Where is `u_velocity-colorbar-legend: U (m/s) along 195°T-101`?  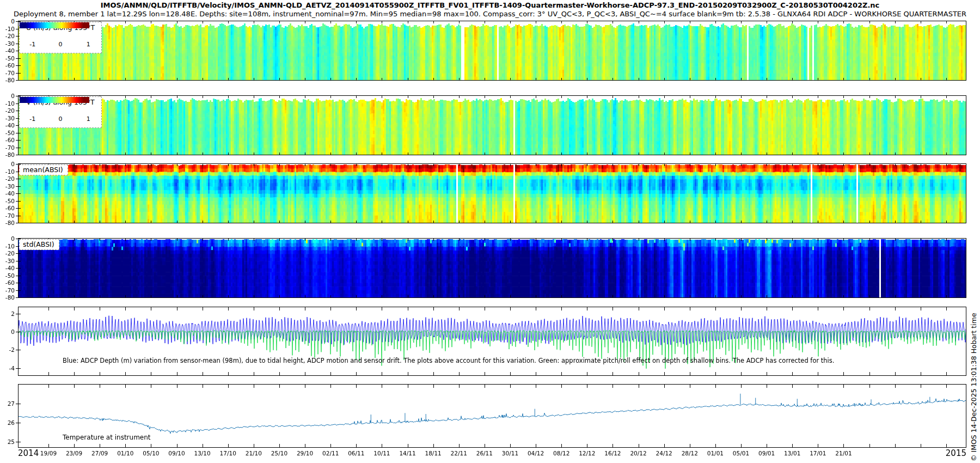 u_velocity-colorbar-legend: U (m/s) along 195°T-101 is located at coordinates (60, 38).